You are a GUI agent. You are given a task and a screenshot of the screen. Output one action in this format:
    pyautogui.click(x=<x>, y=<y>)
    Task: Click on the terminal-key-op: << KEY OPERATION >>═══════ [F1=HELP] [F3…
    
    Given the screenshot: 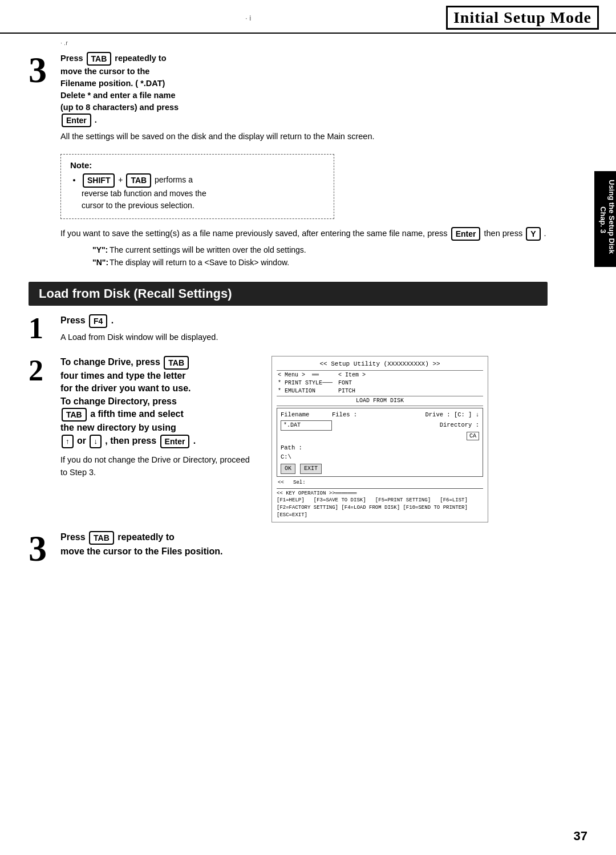 What is the action you would take?
    pyautogui.click(x=380, y=503)
    